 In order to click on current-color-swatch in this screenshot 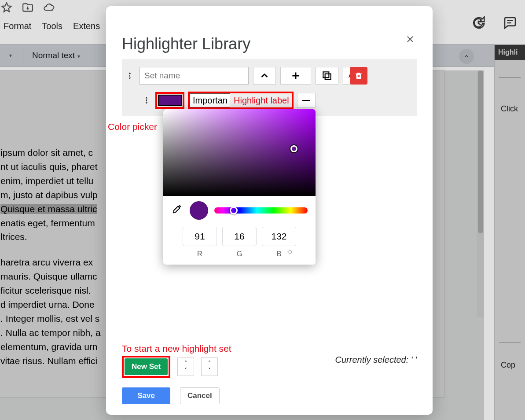, I will do `click(199, 210)`.